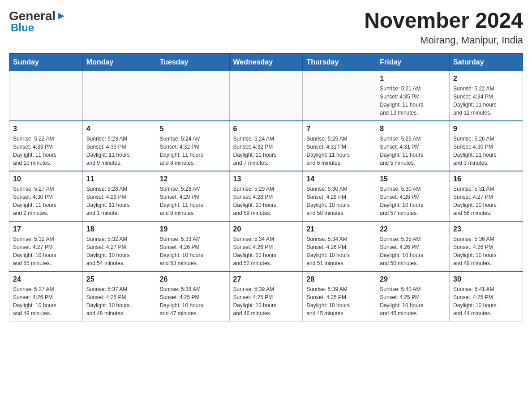  I want to click on day-number: 20, so click(266, 229).